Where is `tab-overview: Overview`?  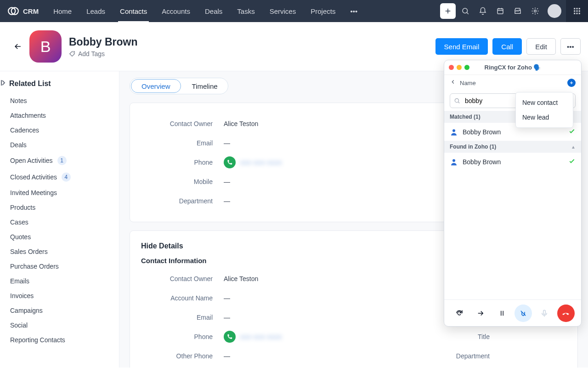 tab-overview: Overview is located at coordinates (156, 86).